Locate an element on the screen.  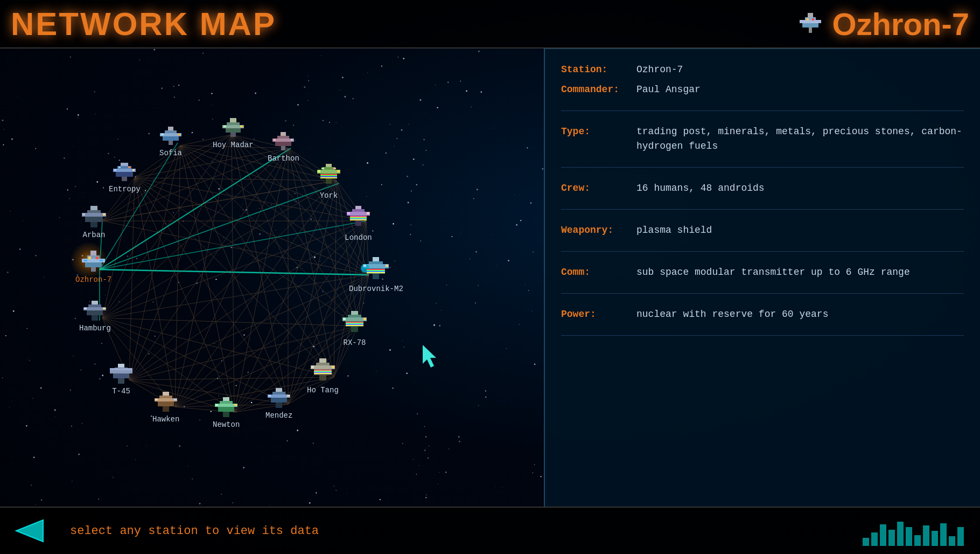
station-label-key: Station: is located at coordinates (599, 70).